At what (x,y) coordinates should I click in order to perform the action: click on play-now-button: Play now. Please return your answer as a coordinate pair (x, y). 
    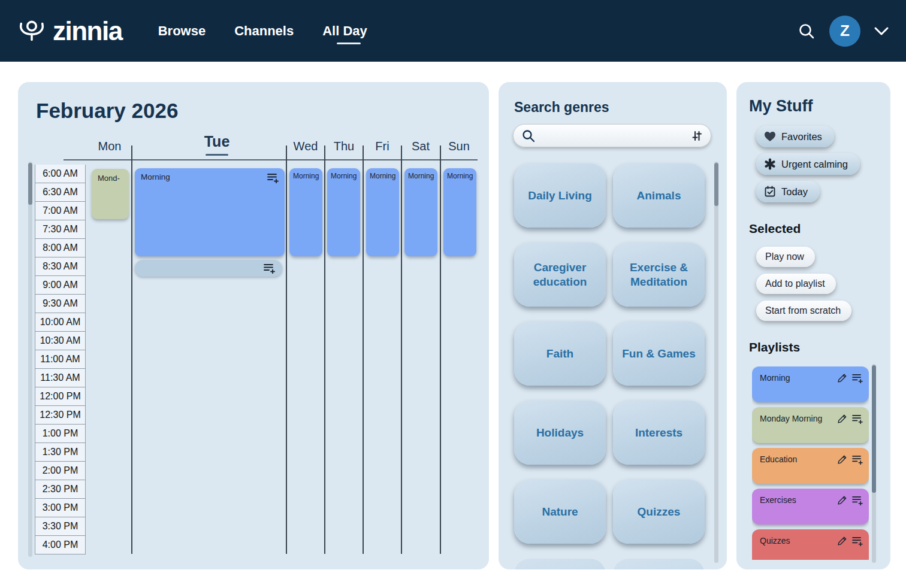
    Looking at the image, I should click on (786, 257).